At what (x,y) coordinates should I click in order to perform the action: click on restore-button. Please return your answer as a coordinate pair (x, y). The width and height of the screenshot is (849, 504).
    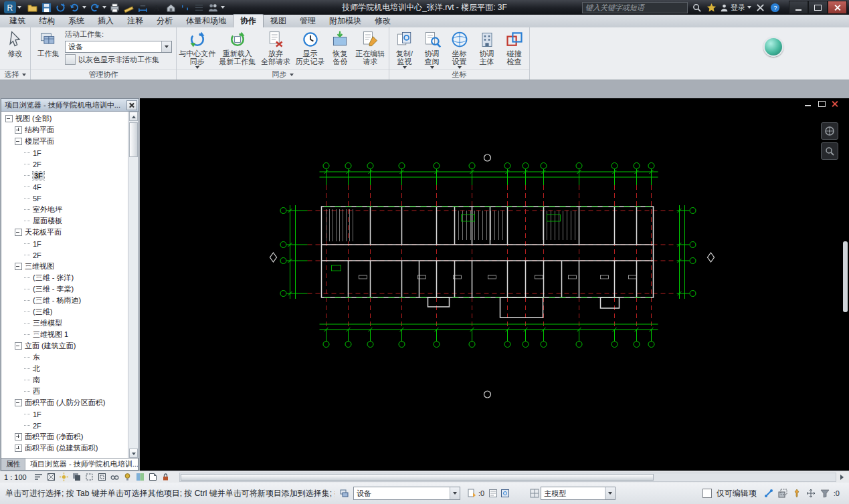
    Looking at the image, I should click on (818, 7).